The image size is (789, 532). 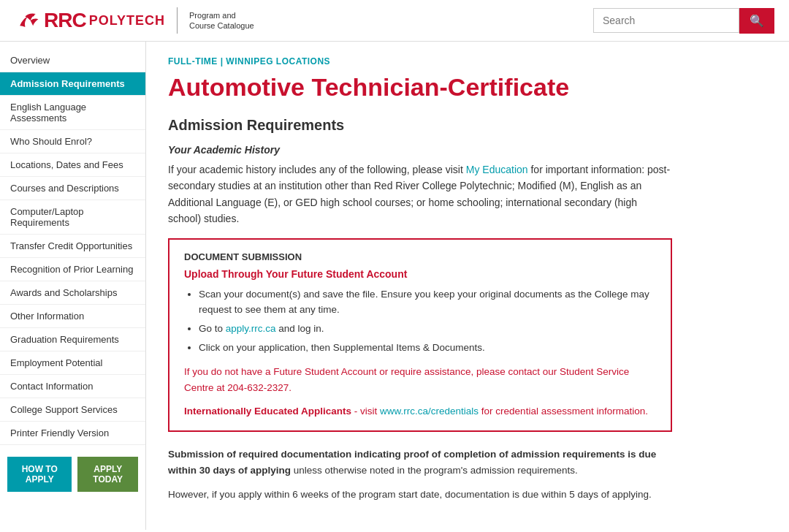 I want to click on doc-box-bullet-2: Go to apply.rrc.ca and log in., so click(x=427, y=329).